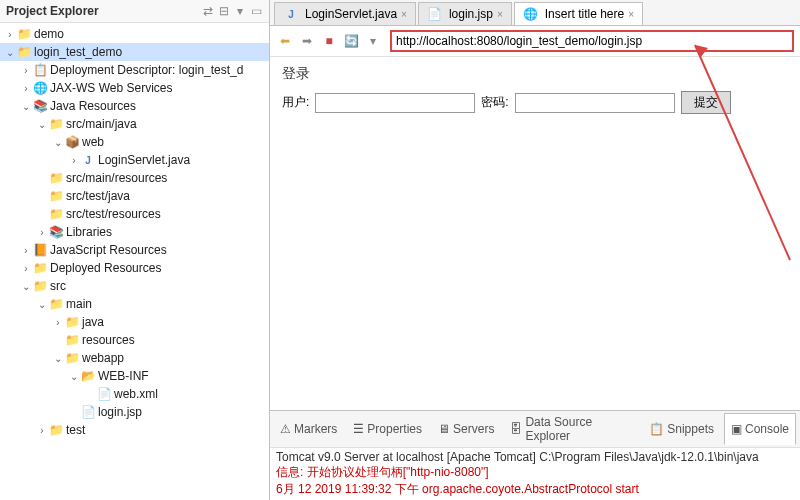 The width and height of the screenshot is (800, 500). Describe the element at coordinates (134, 250) in the screenshot. I see `tree-js-resources: ›📙JavaScript Resources` at that location.